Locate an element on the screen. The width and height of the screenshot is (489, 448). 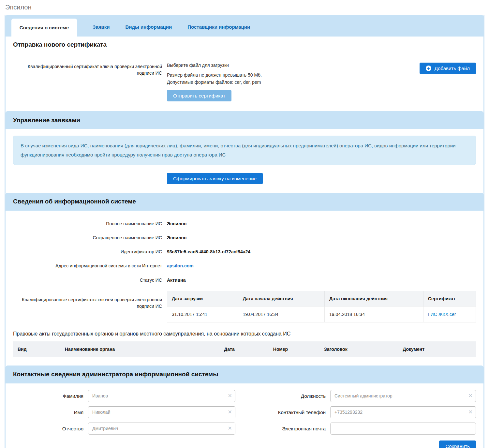
contacts-section-header: Контактные сведения администратора инфор… is located at coordinates (244, 374).